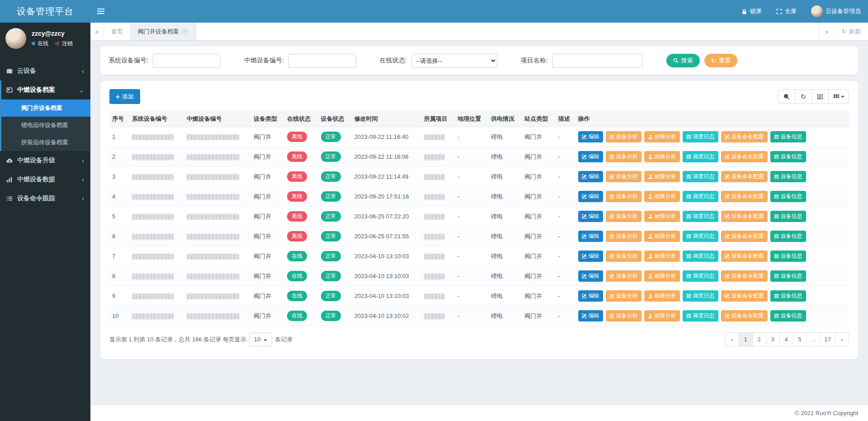  What do you see at coordinates (800, 339) in the screenshot?
I see `pagination-page-button: 5` at bounding box center [800, 339].